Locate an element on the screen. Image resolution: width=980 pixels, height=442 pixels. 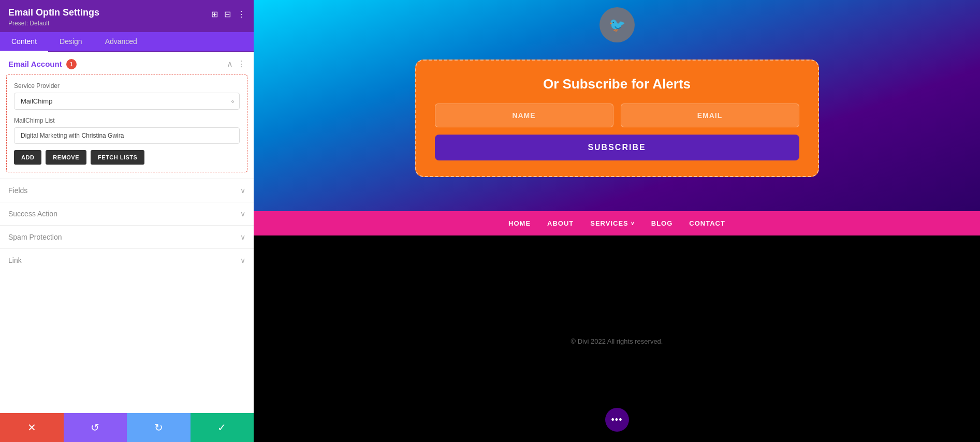
undo-icon: ↺ is located at coordinates (95, 428).